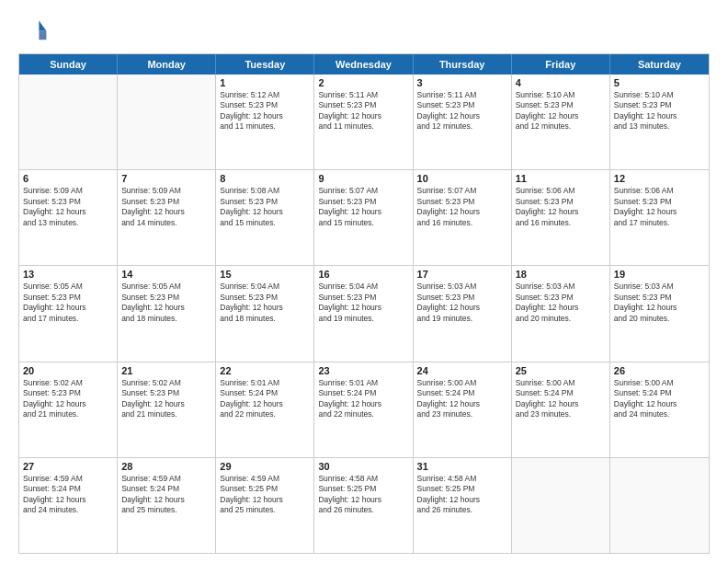 This screenshot has width=728, height=563. What do you see at coordinates (660, 303) in the screenshot?
I see `day-info: Sunrise: 5:03 AM Sunset: 5:23 PM Dayligh…` at bounding box center [660, 303].